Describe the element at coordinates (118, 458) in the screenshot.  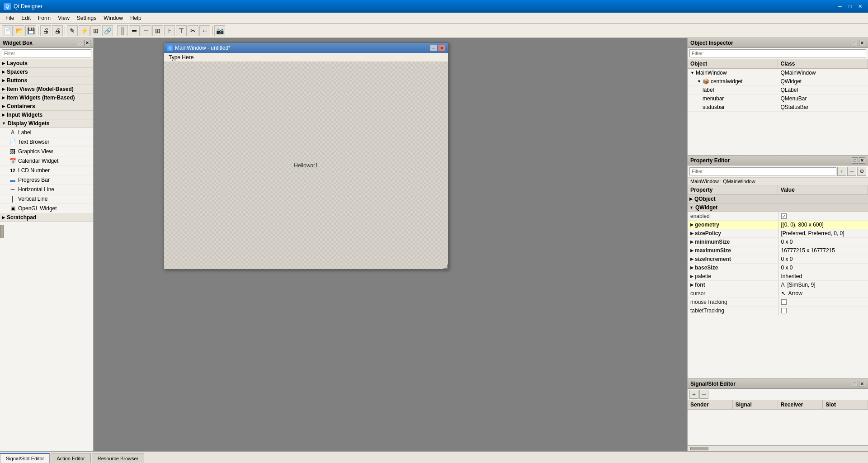
I see `tab-resource-browser: Resource Browser` at that location.